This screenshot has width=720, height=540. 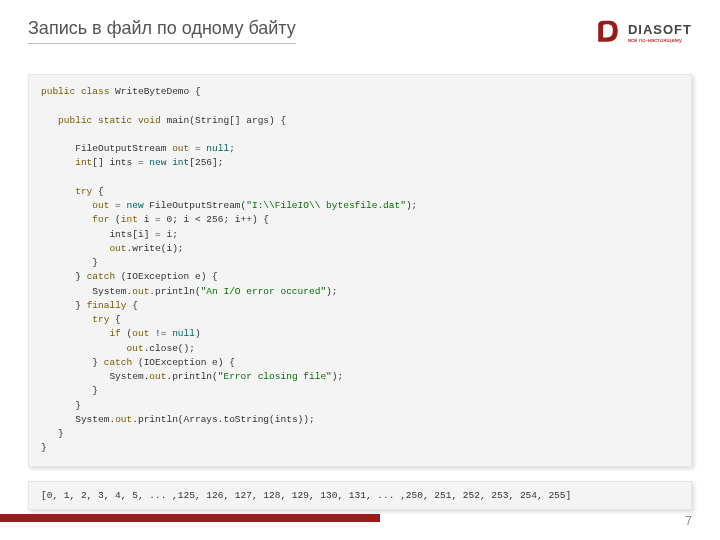 What do you see at coordinates (660, 30) in the screenshot?
I see `logo-word: DIASOFT` at bounding box center [660, 30].